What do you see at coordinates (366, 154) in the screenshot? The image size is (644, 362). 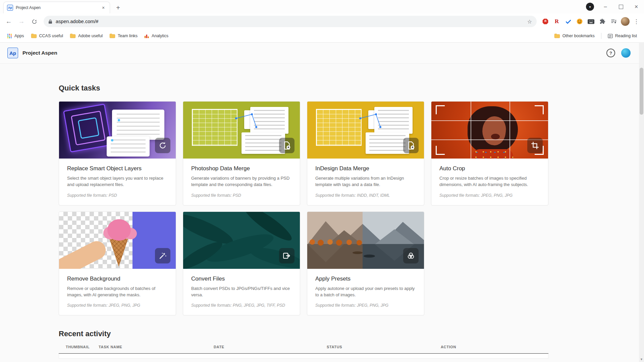 I see `card-indesign-data-merge: InDesign Data Merge Generate multiple va…` at bounding box center [366, 154].